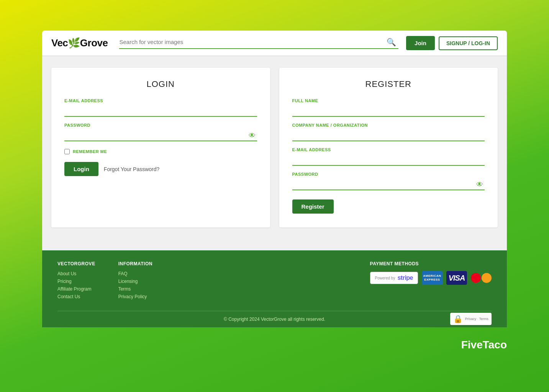  I want to click on logo-text: Vec🌿Grove, so click(80, 43).